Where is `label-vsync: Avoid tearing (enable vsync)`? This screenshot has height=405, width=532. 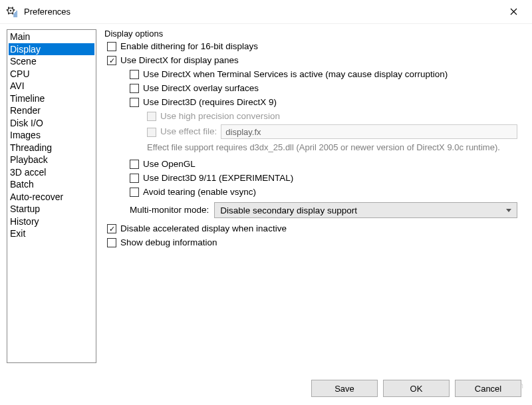
label-vsync: Avoid tearing (enable vsync) is located at coordinates (200, 192).